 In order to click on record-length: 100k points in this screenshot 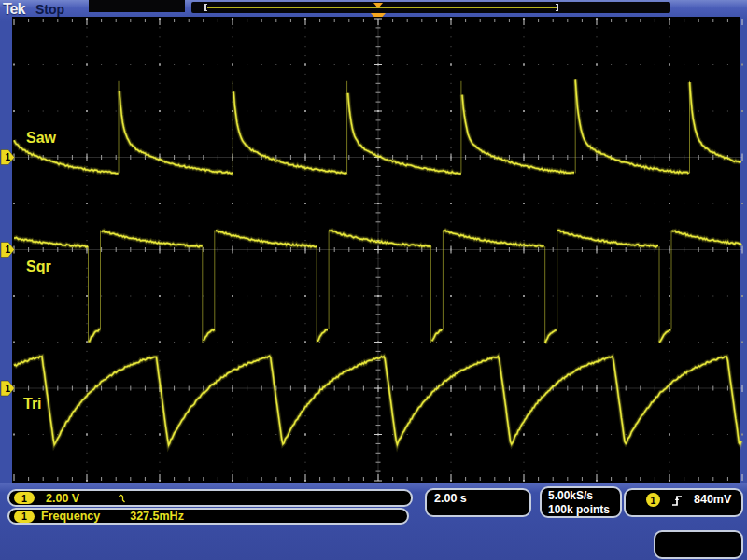, I will do `click(581, 510)`.